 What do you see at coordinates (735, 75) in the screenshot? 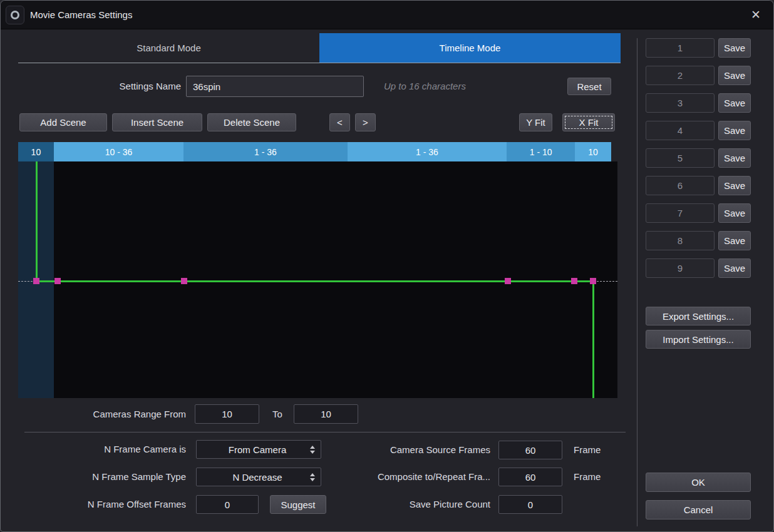
I see `preset-save-button-2: Save` at bounding box center [735, 75].